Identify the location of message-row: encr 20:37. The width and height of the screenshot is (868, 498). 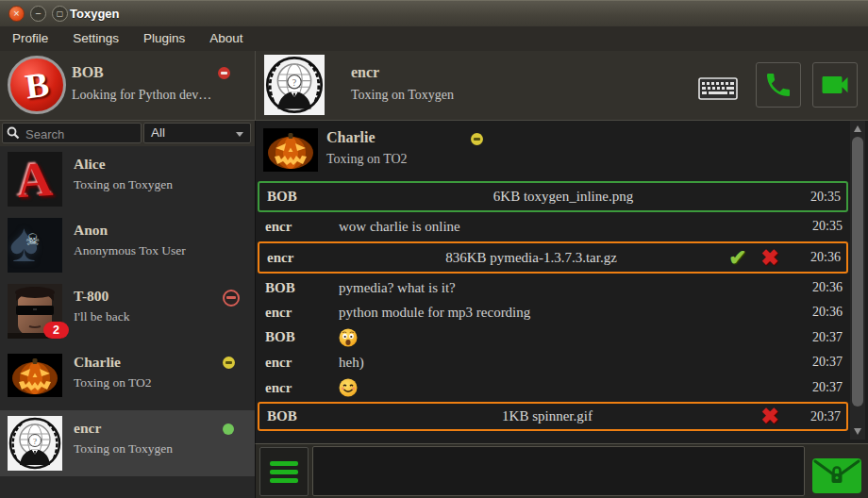
(553, 388).